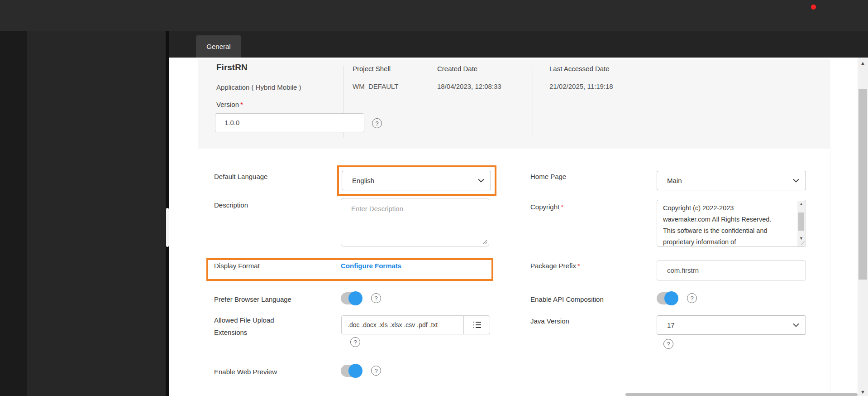 Image resolution: width=868 pixels, height=396 pixels. Describe the element at coordinates (434, 15) in the screenshot. I see `top-bar` at that location.